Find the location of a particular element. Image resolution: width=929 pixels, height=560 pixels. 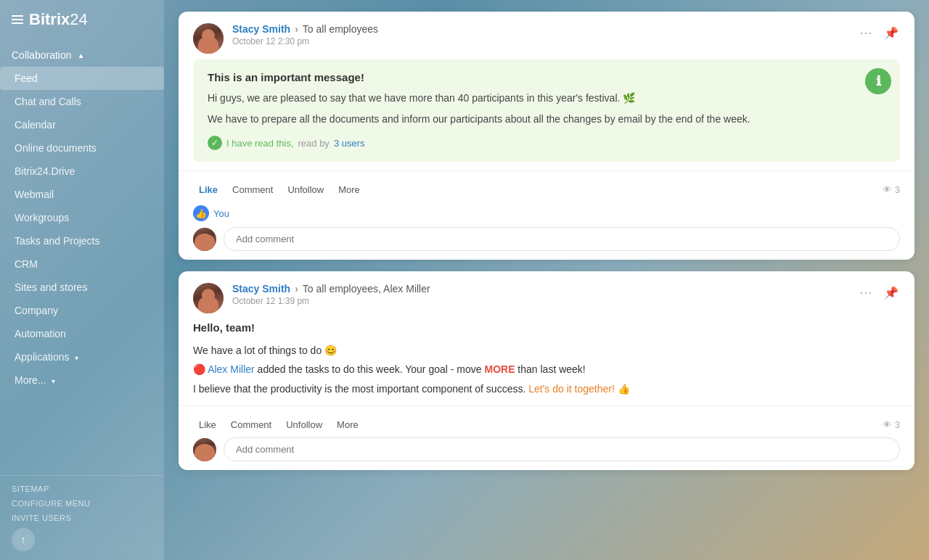

important-body-line2: We have to prepare all the documents and… is located at coordinates (547, 119).